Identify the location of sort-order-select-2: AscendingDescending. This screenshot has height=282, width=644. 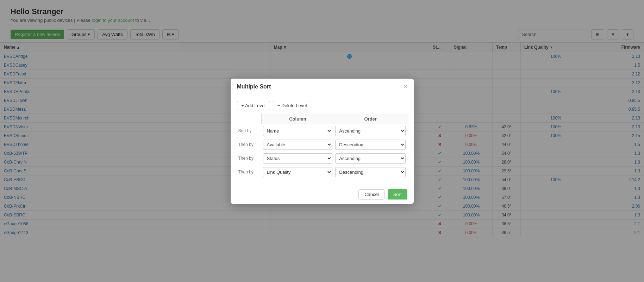
(370, 159).